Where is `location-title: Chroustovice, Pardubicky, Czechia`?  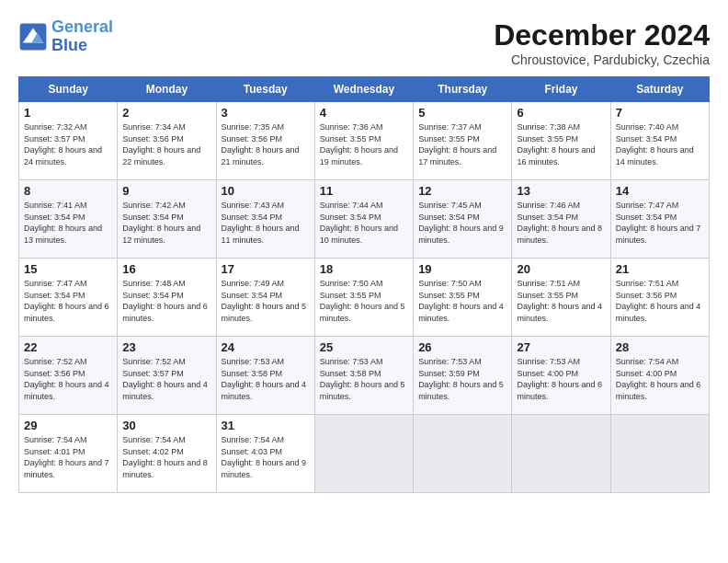
location-title: Chroustovice, Pardubicky, Czechia is located at coordinates (601, 60).